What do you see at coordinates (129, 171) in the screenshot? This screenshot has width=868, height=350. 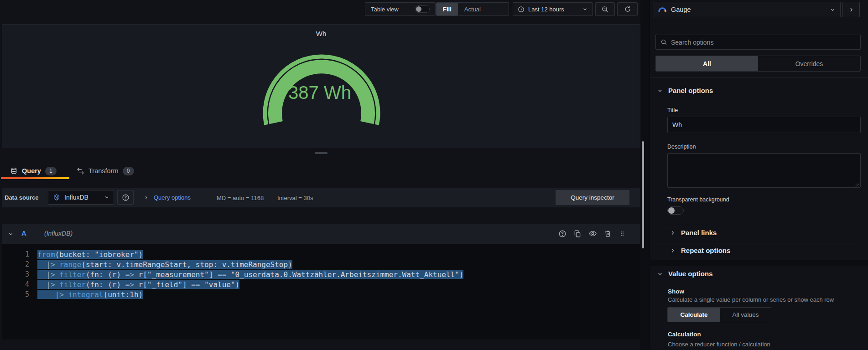 I see `transform-count-badge: 0` at bounding box center [129, 171].